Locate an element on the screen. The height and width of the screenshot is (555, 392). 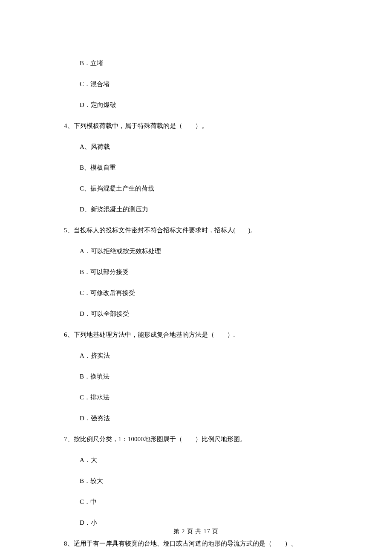
q5-option-a: A．可以拒绝或按无效标处理 is located at coordinates (204, 251).